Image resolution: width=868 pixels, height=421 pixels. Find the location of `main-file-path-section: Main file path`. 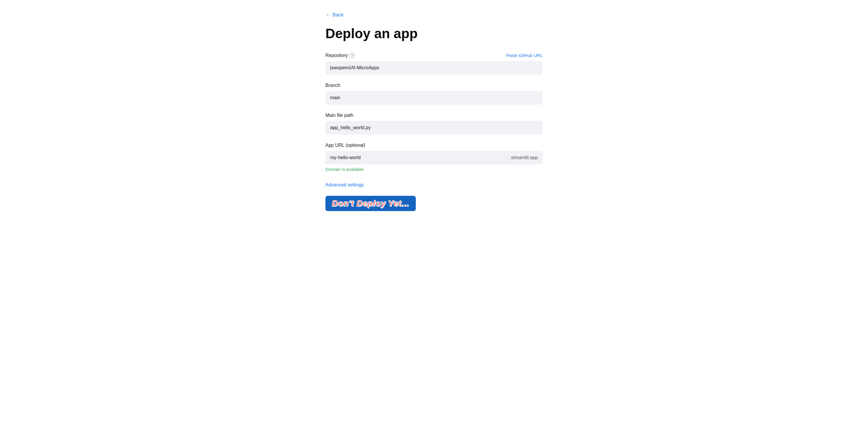

main-file-path-section: Main file path is located at coordinates (434, 123).